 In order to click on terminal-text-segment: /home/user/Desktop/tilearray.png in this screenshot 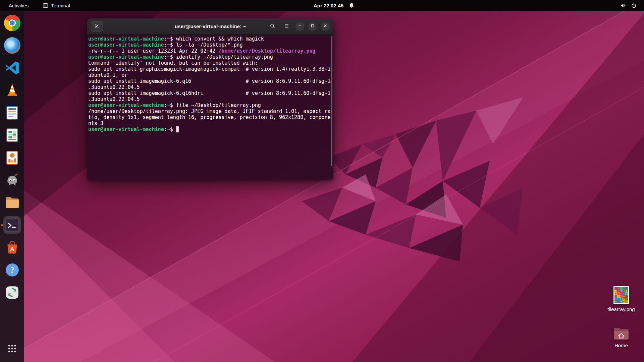, I will do `click(267, 51)`.